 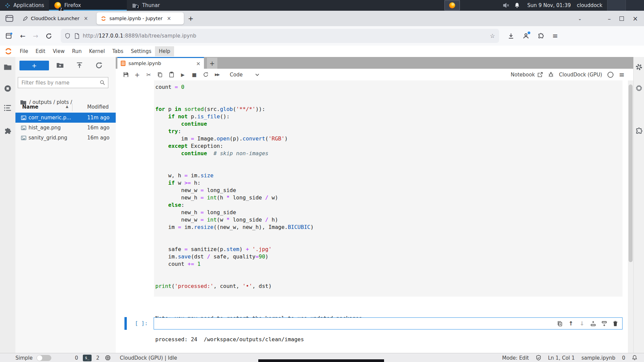 I want to click on new-folder-icon, so click(x=60, y=65).